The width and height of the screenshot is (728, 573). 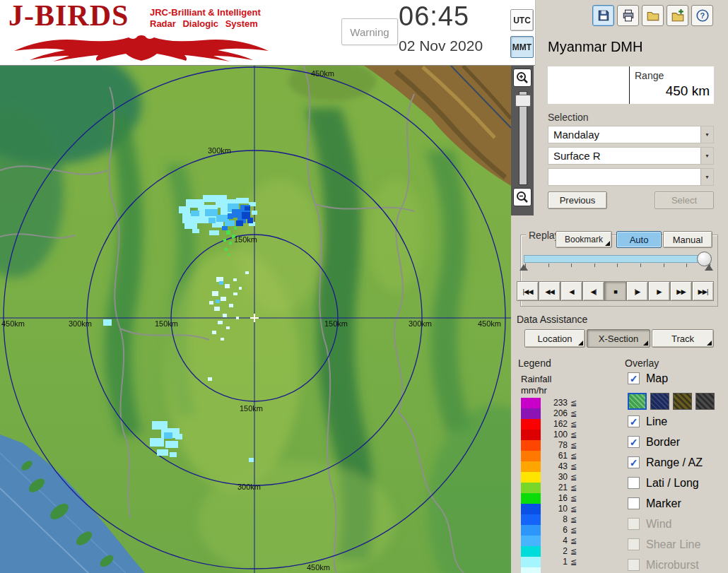 What do you see at coordinates (653, 16) in the screenshot?
I see `open-button` at bounding box center [653, 16].